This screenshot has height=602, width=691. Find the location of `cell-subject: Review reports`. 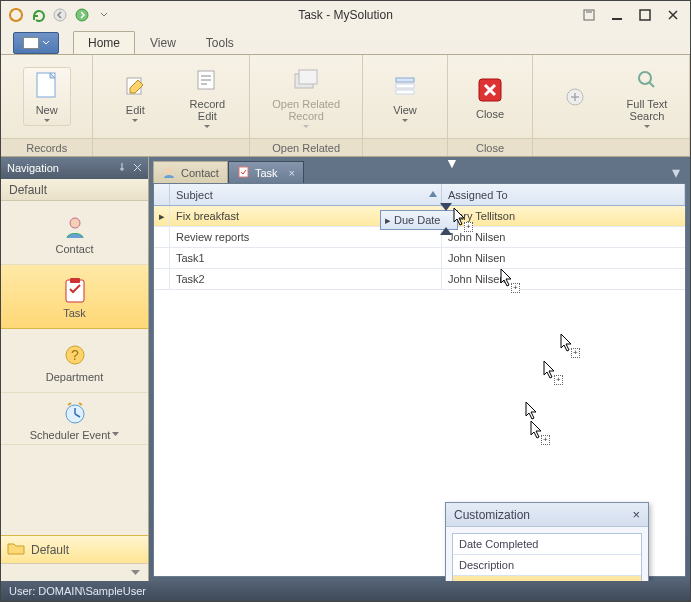

cell-subject: Review reports is located at coordinates (306, 237).